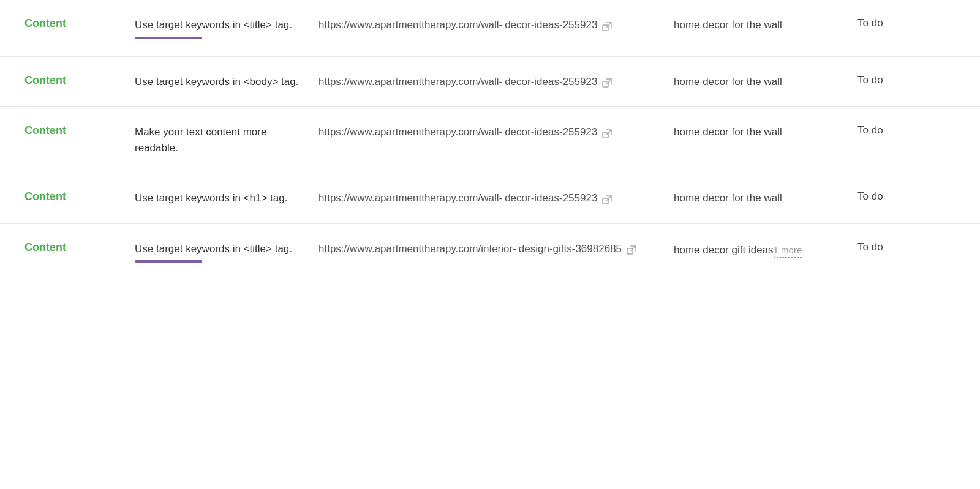 The width and height of the screenshot is (980, 489). What do you see at coordinates (496, 249) in the screenshot?
I see `url-cell: https://www.apartmenttherapy.com/interio…` at bounding box center [496, 249].